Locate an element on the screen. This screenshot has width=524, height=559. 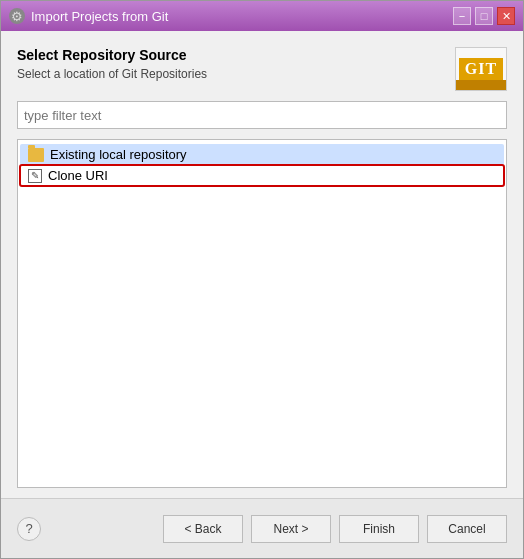
header-section: Select Repository Source Select a locati… is located at coordinates (262, 69).